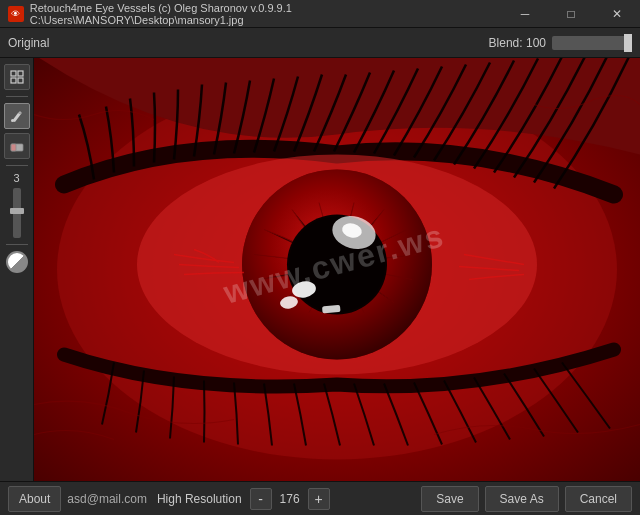  What do you see at coordinates (571, 14) in the screenshot?
I see `titlebar-controls: ─ □ ✕` at bounding box center [571, 14].